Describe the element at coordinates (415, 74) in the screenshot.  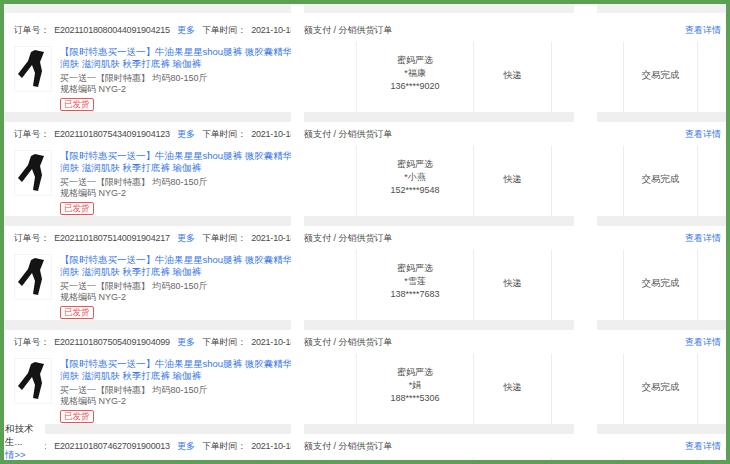
I see `buyer-name: *福康` at that location.